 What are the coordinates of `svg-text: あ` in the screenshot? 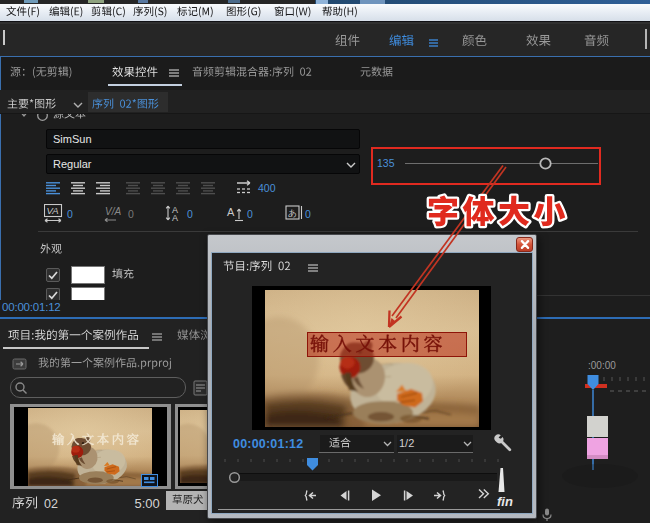 It's located at (292, 213).